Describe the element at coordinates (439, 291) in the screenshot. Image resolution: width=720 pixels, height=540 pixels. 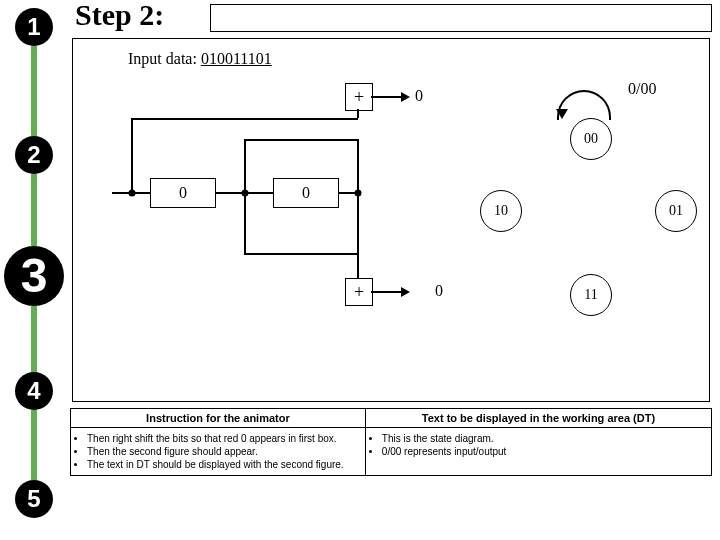
I see `output-bottom: 0` at that location.